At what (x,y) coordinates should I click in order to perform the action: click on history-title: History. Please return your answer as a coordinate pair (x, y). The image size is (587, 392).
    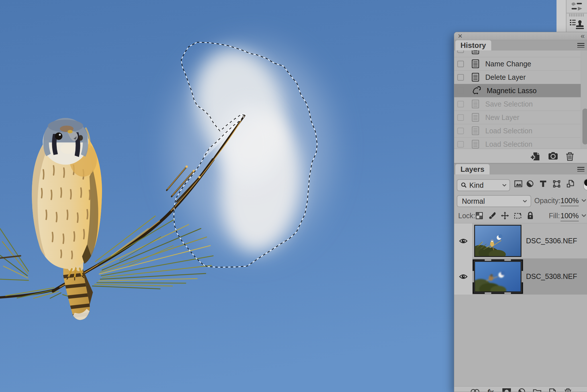
    Looking at the image, I should click on (473, 46).